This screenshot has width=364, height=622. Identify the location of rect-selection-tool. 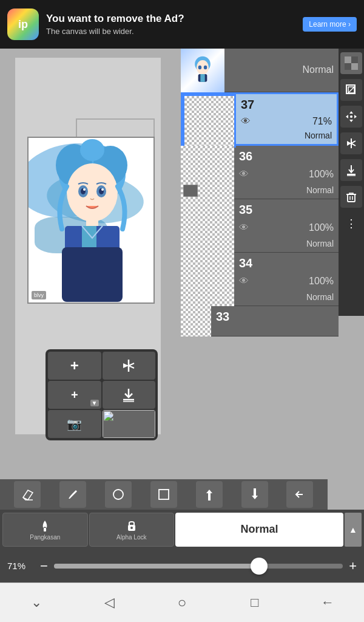
(164, 494).